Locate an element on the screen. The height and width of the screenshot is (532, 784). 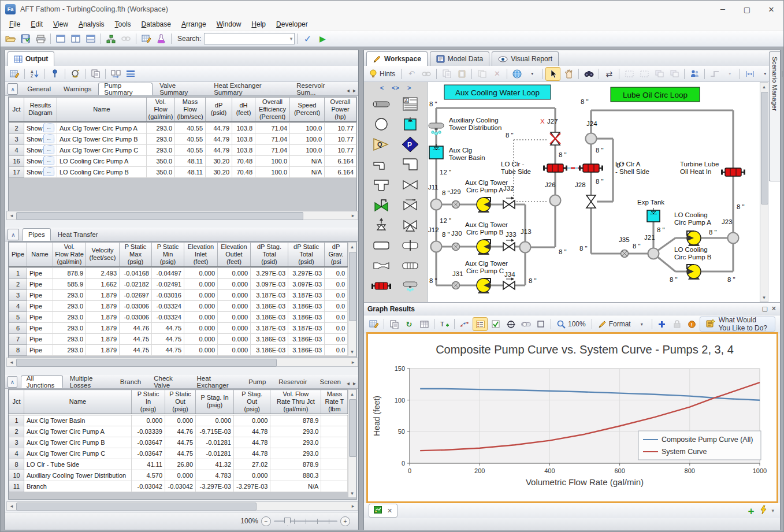
zoom-slider-thumb is located at coordinates (288, 522).